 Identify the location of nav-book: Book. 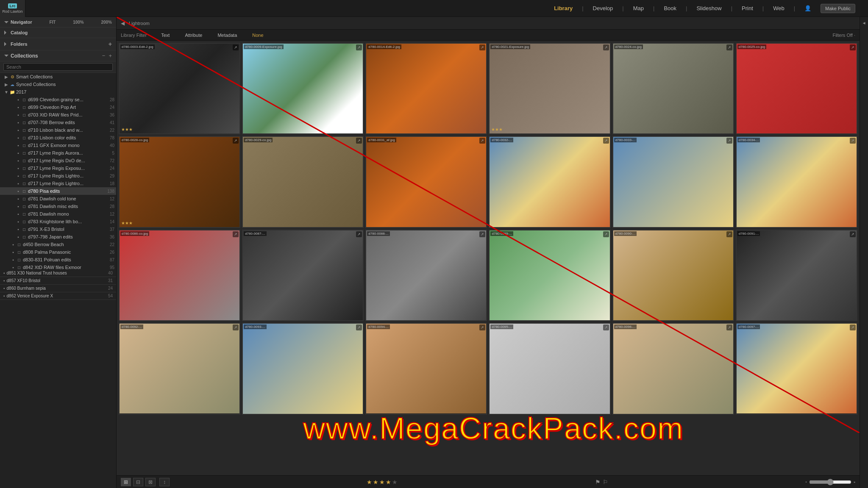
(670, 8).